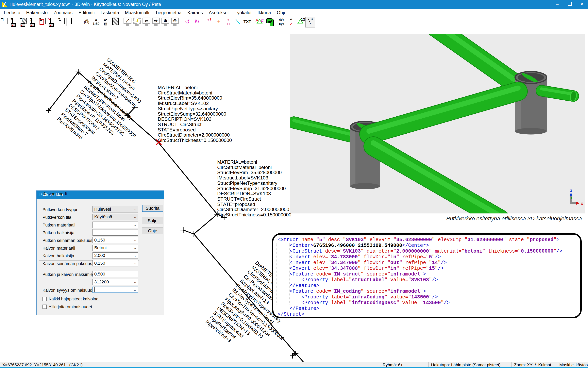 This screenshot has height=368, width=588. I want to click on xml-line: <Center>6765196.496000 21553109.549000</…, so click(420, 246).